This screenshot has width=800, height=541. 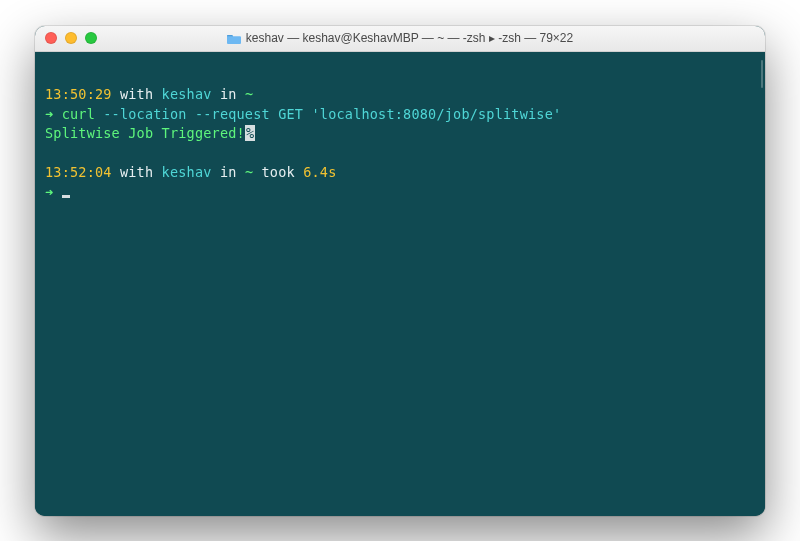 What do you see at coordinates (66, 196) in the screenshot?
I see `cursor` at bounding box center [66, 196].